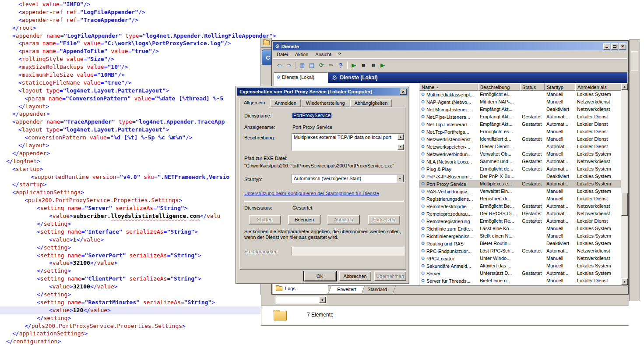  What do you see at coordinates (532, 214) in the screenshot?
I see `service-status: Gestartet` at bounding box center [532, 214].